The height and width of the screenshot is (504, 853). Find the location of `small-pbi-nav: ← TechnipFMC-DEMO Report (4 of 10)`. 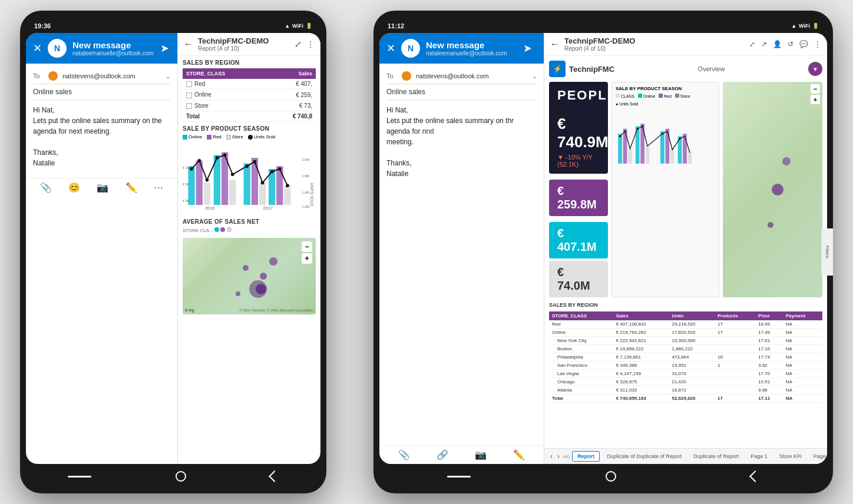

small-pbi-nav: ← TechnipFMC-DEMO Report (4 of 10) is located at coordinates (226, 44).